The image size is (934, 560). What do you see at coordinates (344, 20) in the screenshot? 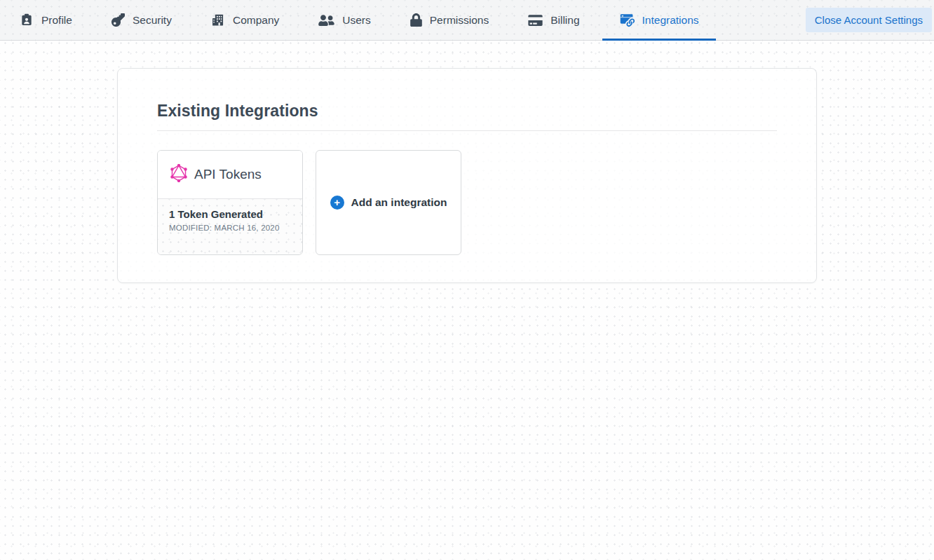
I see `tab-users: Users` at bounding box center [344, 20].